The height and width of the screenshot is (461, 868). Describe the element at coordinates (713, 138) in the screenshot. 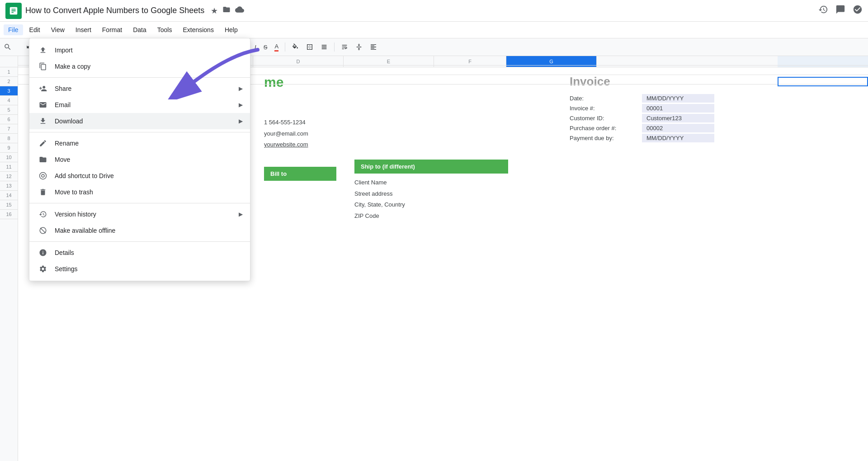

I see `payment-due-row: Payment due by: MM/DD/YYYY` at that location.